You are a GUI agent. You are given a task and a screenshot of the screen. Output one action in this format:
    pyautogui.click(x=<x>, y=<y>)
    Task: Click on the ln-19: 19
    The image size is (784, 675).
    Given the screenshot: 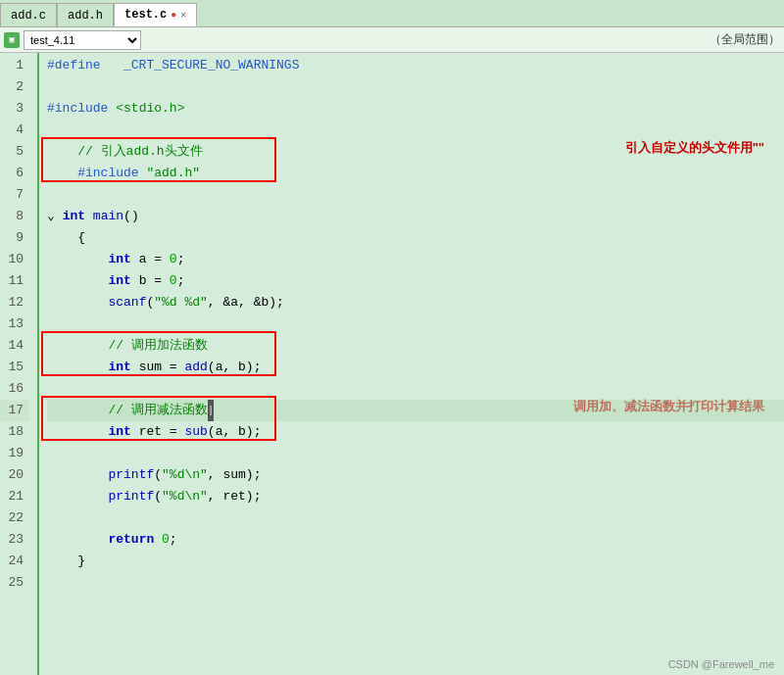 What is the action you would take?
    pyautogui.click(x=15, y=454)
    